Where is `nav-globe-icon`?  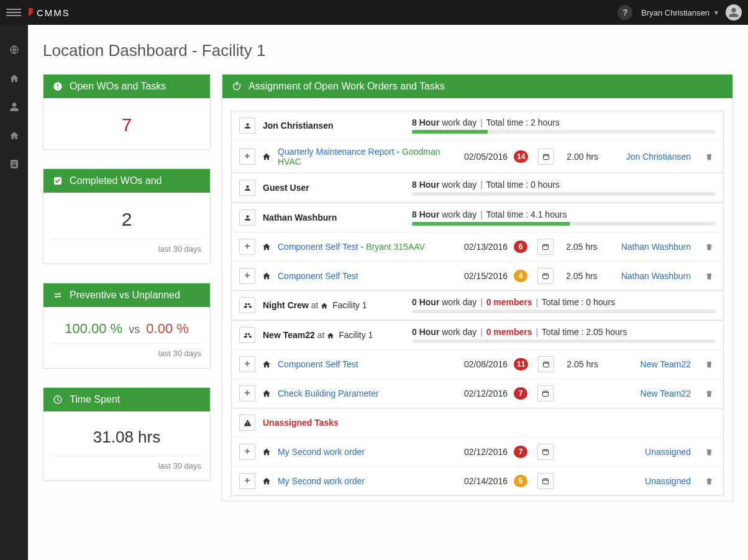 nav-globe-icon is located at coordinates (14, 50).